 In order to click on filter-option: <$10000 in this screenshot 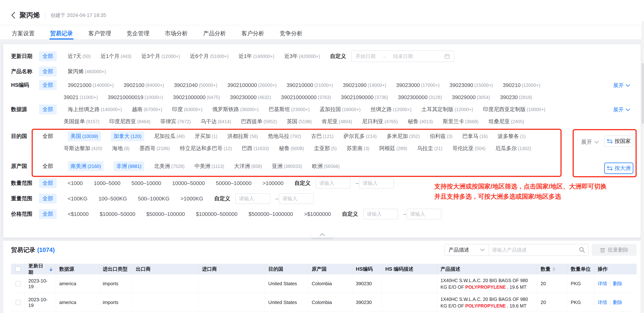, I will do `click(79, 214)`.